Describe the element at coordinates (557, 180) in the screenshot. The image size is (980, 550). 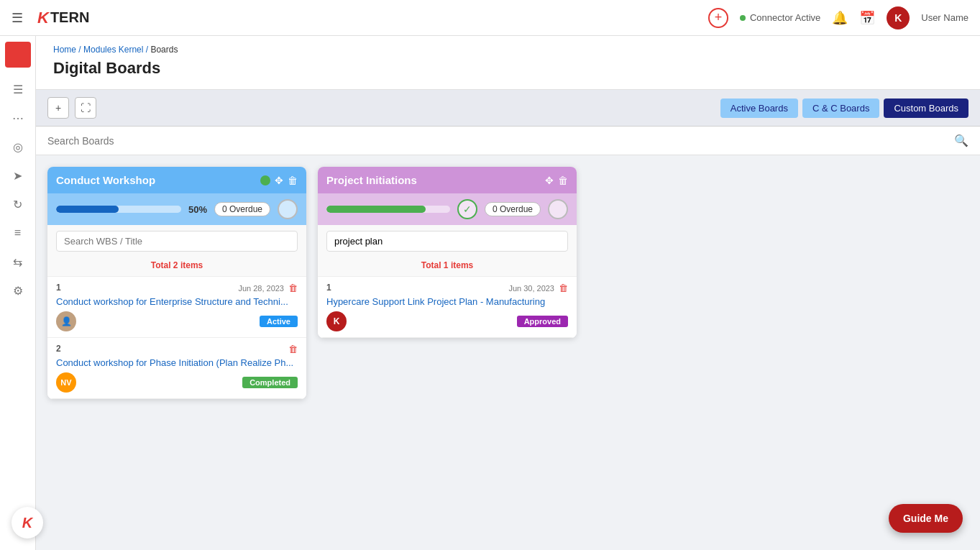
I see `board-header-icons-2: ✥ 🗑` at that location.